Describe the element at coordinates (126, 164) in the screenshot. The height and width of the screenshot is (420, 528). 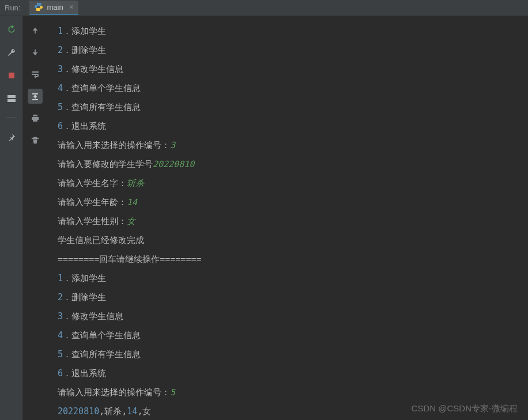
I see `line: 请输入要修改的学生学号20220810` at that location.